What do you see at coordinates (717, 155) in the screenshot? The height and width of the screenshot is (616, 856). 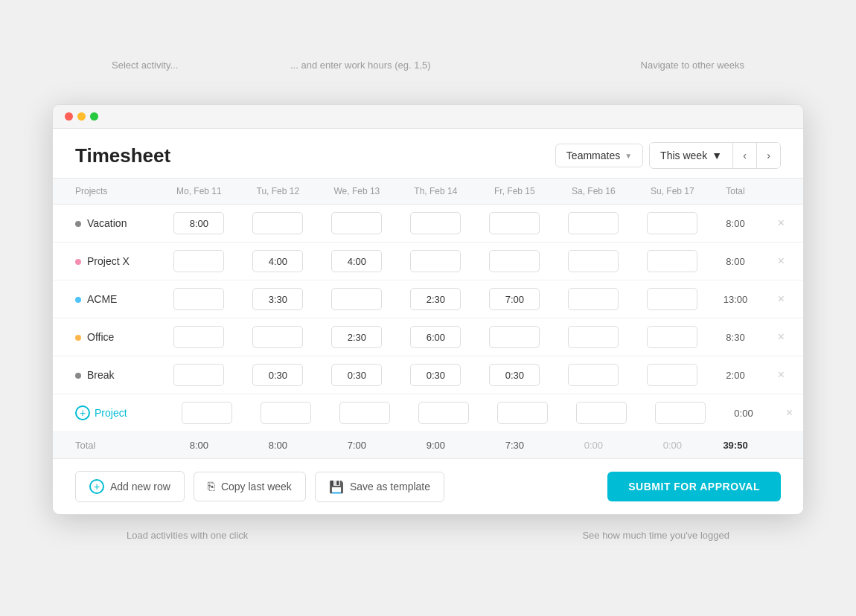 I see `week-chevron-icon: ▼` at bounding box center [717, 155].